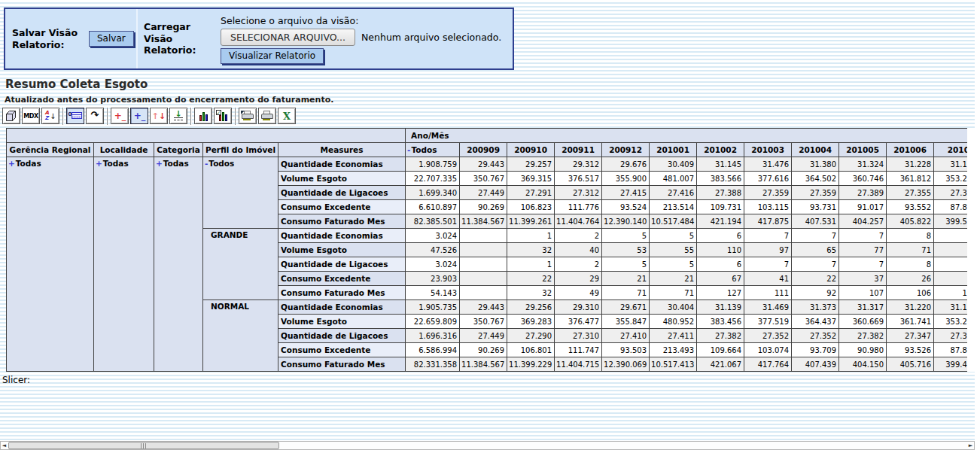 The height and width of the screenshot is (450, 980). I want to click on value-cell: 93.709, so click(816, 351).